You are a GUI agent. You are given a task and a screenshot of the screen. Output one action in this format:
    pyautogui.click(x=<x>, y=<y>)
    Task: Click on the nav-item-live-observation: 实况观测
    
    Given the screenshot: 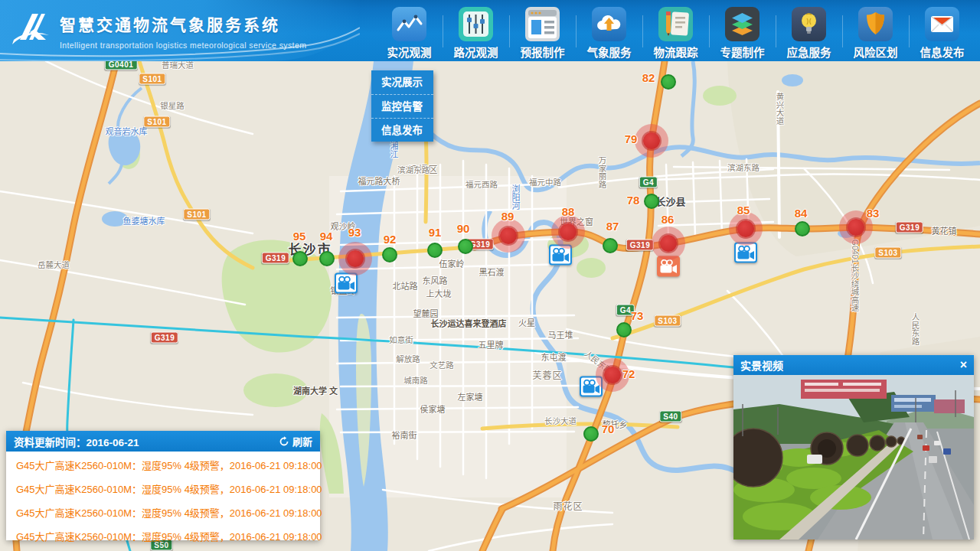 What is the action you would take?
    pyautogui.click(x=409, y=31)
    